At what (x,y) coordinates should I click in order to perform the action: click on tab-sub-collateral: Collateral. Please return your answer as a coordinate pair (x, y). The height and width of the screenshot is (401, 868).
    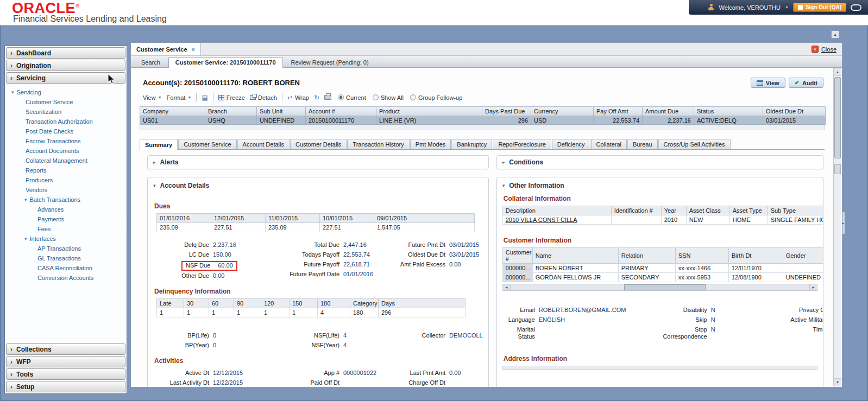
    Looking at the image, I should click on (609, 144).